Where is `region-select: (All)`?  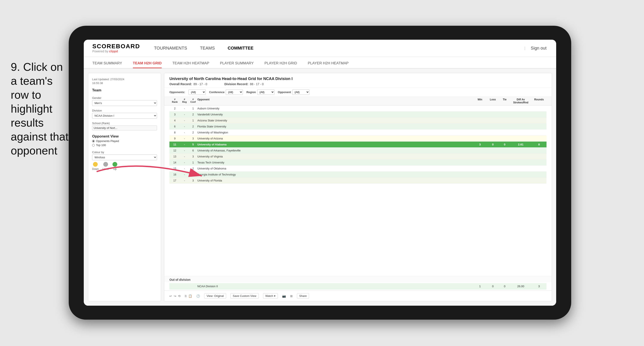 region-select: (All) is located at coordinates (266, 92).